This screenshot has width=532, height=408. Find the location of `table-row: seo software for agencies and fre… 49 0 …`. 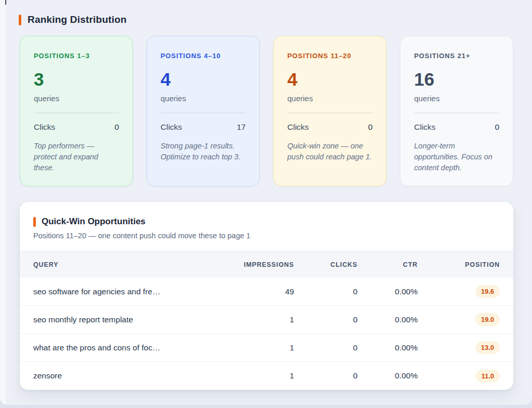

table-row: seo software for agencies and fre… 49 0 … is located at coordinates (267, 292).